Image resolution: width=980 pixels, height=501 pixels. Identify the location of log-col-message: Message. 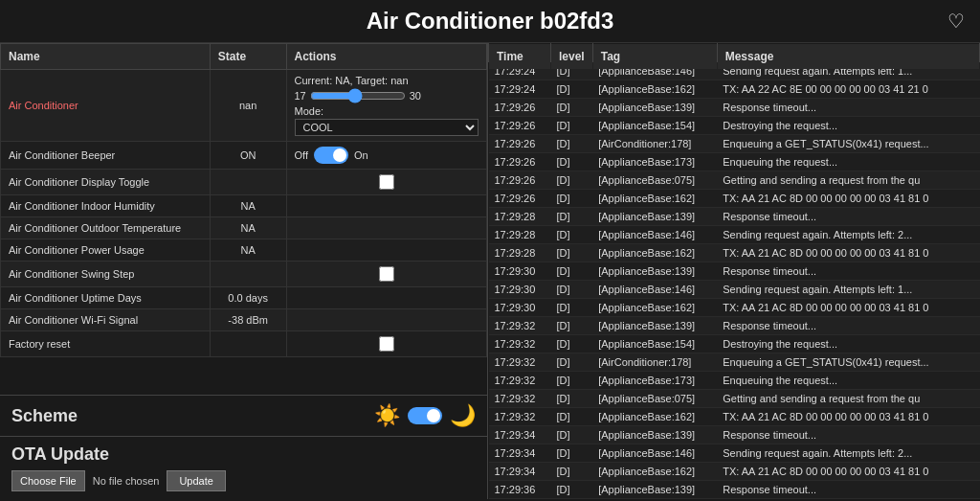
(848, 56).